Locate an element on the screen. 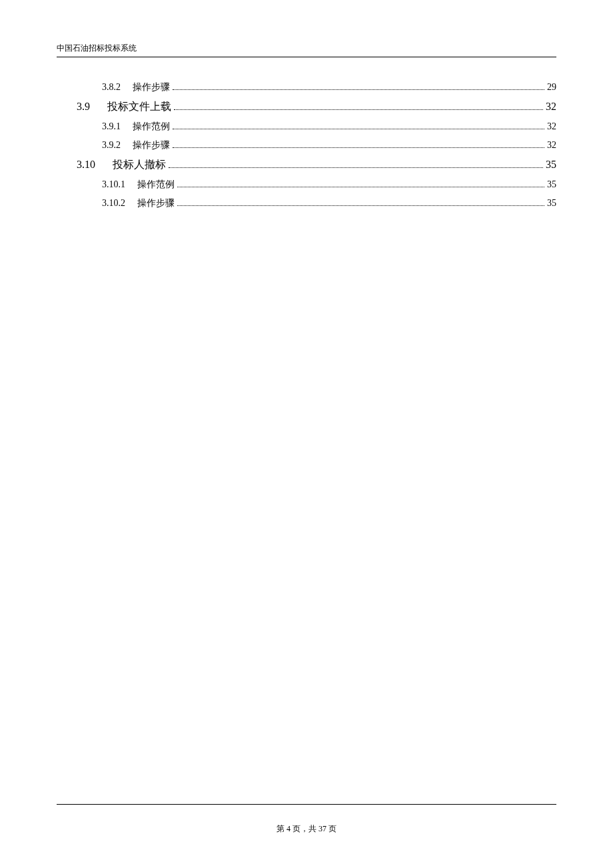 The height and width of the screenshot is (868, 613). toc-entry: 3.9.2 操作步骤 32 is located at coordinates (316, 145).